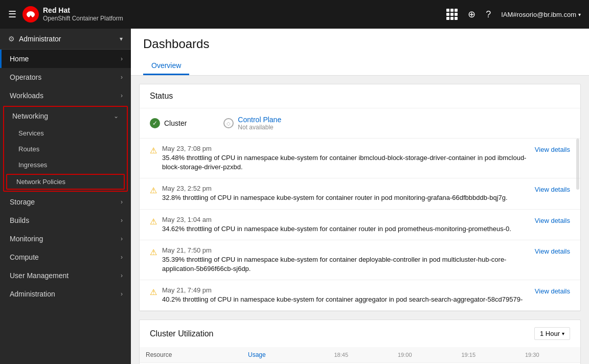  Describe the element at coordinates (360, 52) in the screenshot. I see `content-header: Dashboards Overview` at that location.